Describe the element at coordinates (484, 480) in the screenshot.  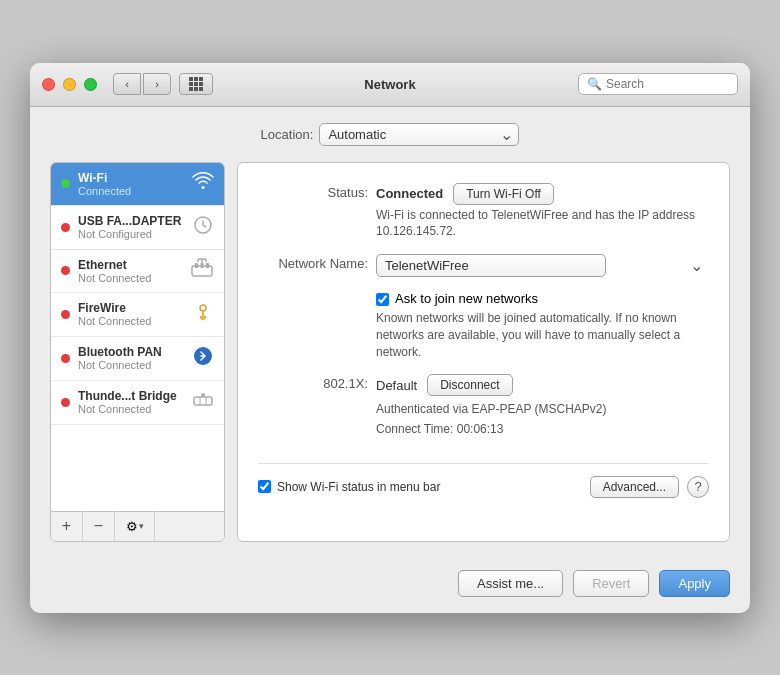
I see `detail-bottom: Show Wi-Fi status in menu bar Advanced..…` at that location.